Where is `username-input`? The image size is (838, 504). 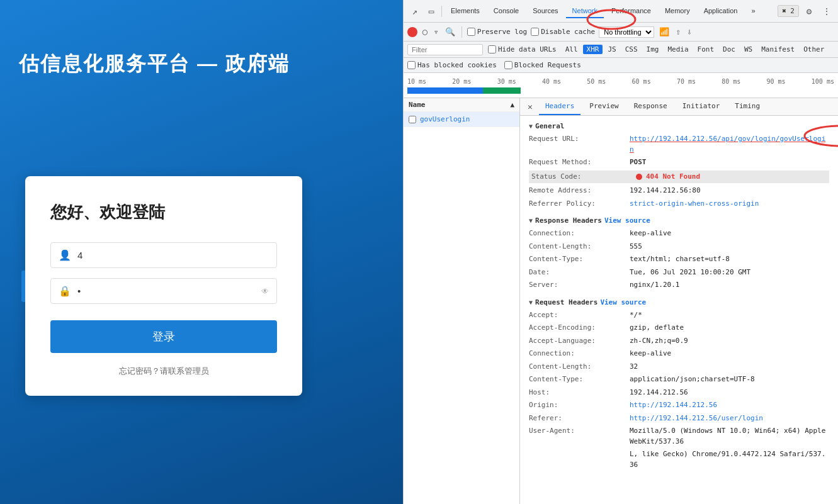
username-input is located at coordinates (173, 255).